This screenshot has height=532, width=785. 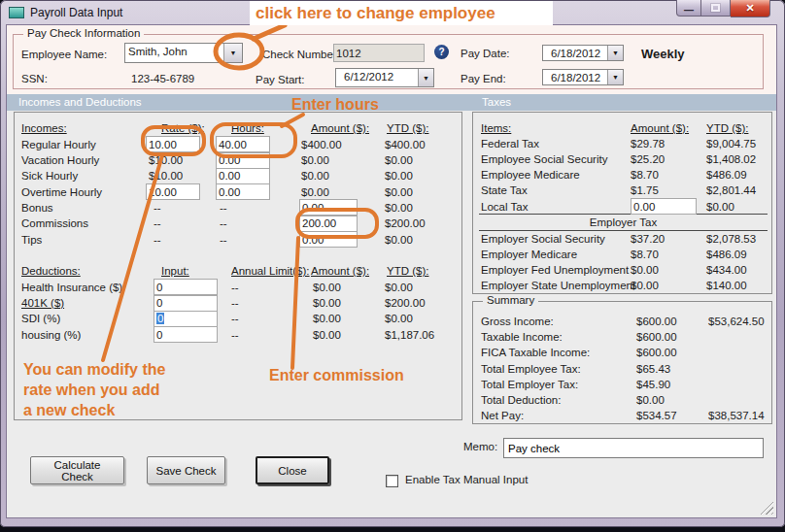 I want to click on close-window-button: ✕, so click(x=750, y=9).